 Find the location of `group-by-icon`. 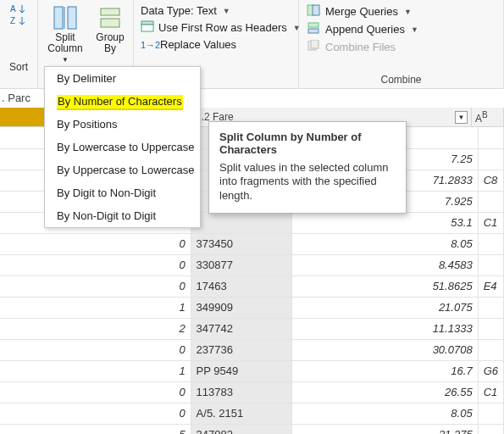

group-by-icon is located at coordinates (110, 18).